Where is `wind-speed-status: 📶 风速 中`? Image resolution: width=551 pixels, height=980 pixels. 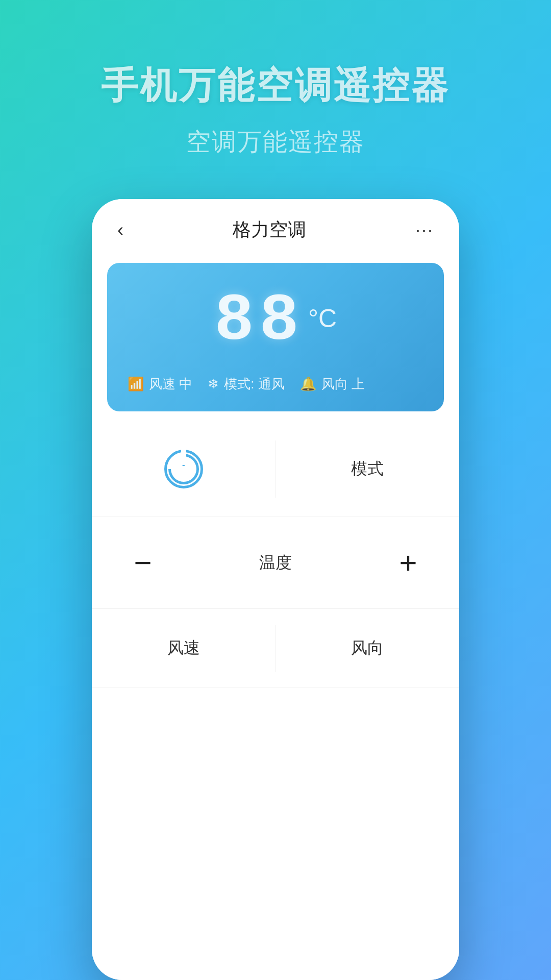 wind-speed-status: 📶 风速 中 is located at coordinates (160, 384).